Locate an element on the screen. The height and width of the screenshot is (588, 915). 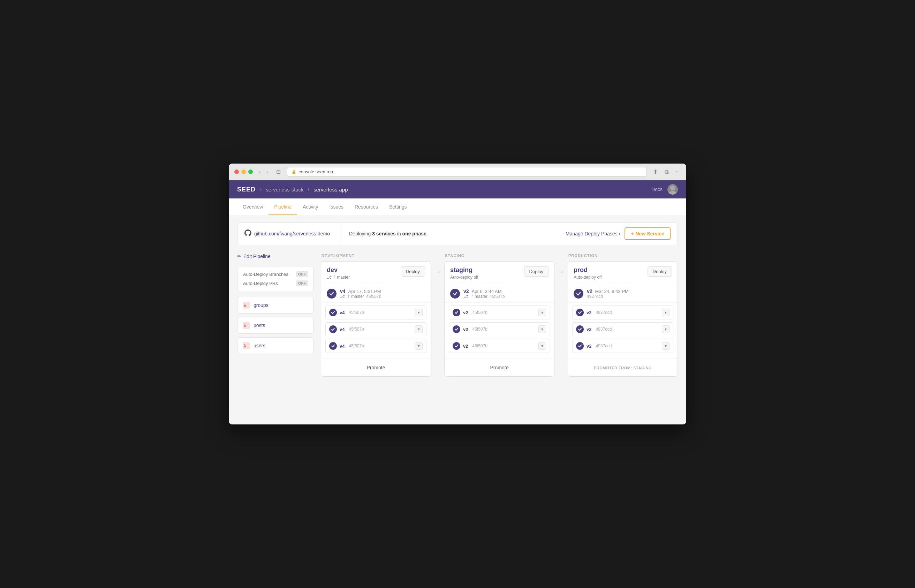
promoted-from-label: PROMOTED FROM: staging is located at coordinates (623, 368).